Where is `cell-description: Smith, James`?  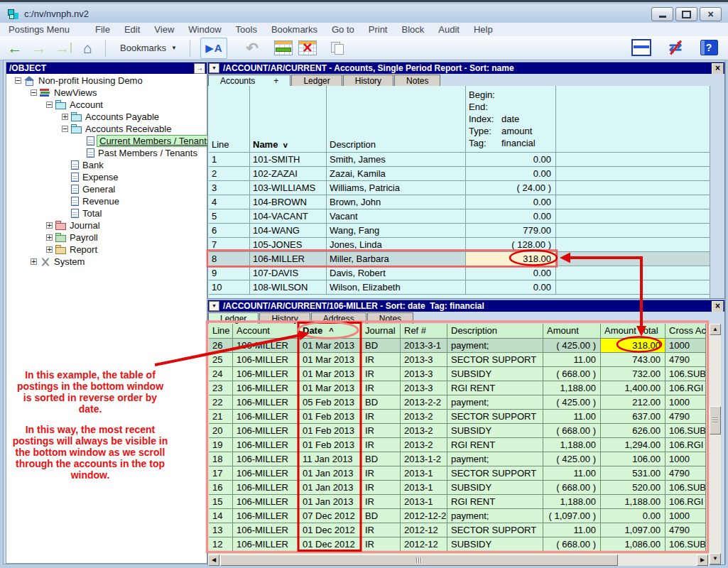
cell-description: Smith, James is located at coordinates (396, 160).